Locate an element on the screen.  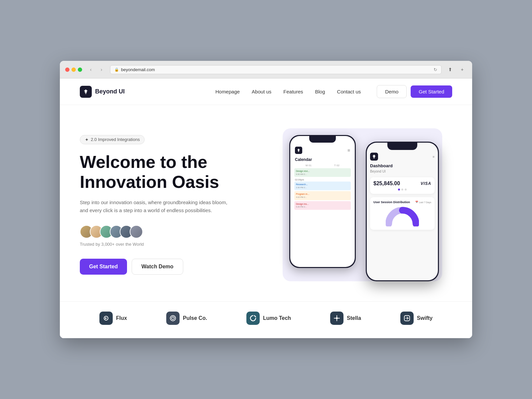
watch-demo-button: Watch Demo is located at coordinates (157, 267).